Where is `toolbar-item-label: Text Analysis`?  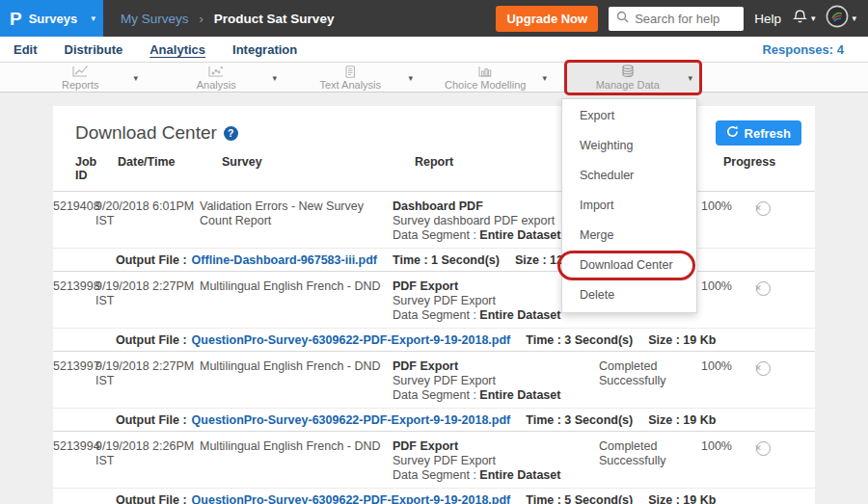
toolbar-item-label: Text Analysis is located at coordinates (350, 85).